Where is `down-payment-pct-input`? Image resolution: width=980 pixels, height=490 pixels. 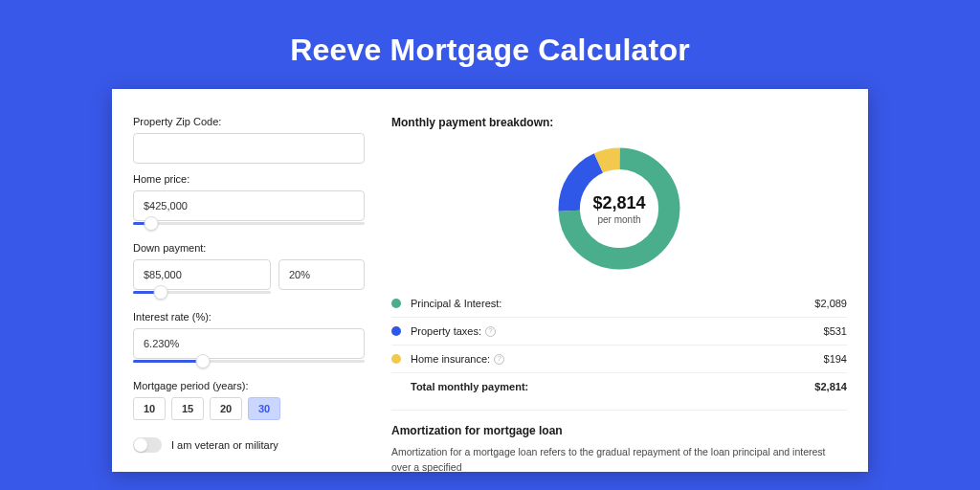 down-payment-pct-input is located at coordinates (322, 275).